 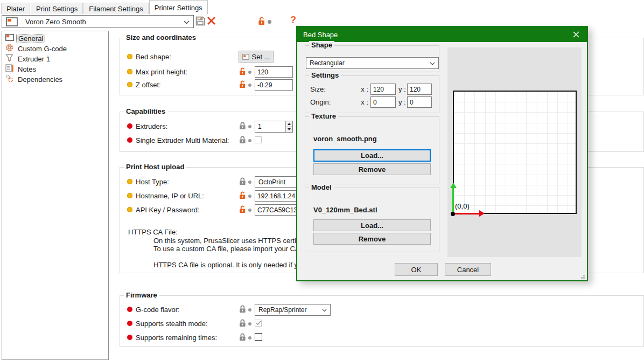 I want to click on gcode-flavor-select: RepRap/Sprinter, so click(x=293, y=310).